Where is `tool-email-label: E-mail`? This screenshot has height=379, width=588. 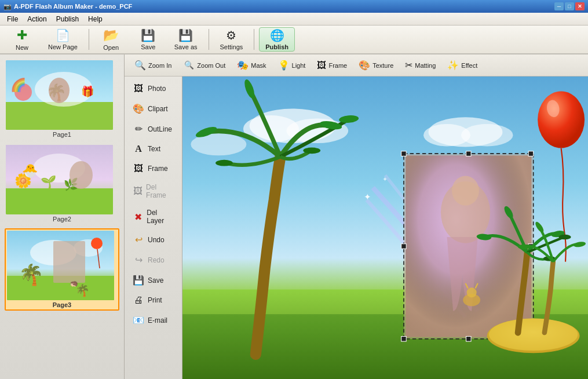 tool-email-label: E-mail is located at coordinates (158, 320).